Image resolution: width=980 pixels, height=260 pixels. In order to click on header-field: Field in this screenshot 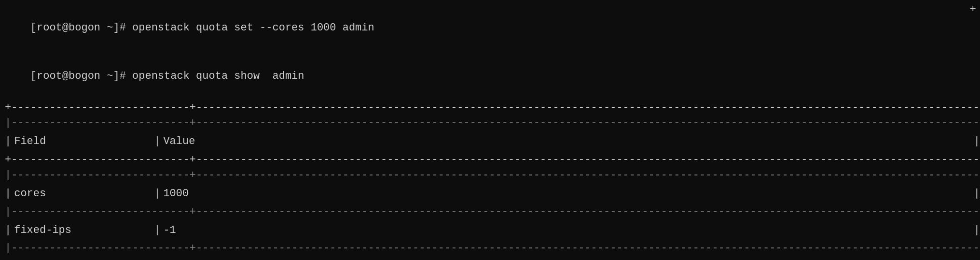, I will do `click(84, 142)`.